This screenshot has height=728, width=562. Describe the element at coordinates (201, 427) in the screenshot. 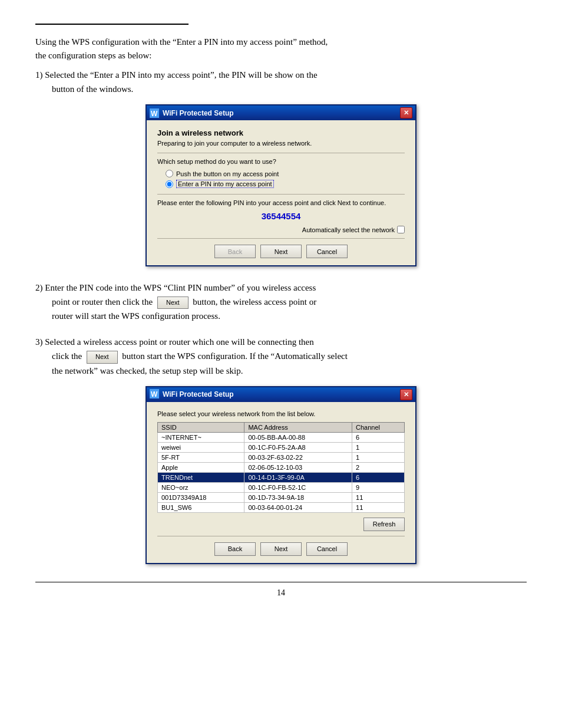

I see `col-ssid-header: SSID` at that location.